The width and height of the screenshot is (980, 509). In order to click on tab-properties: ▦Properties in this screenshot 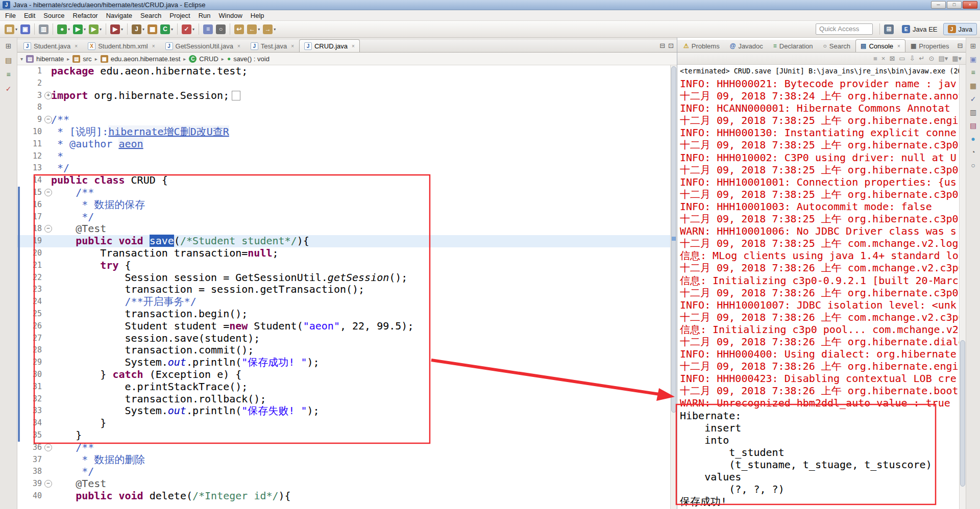, I will do `click(930, 46)`.